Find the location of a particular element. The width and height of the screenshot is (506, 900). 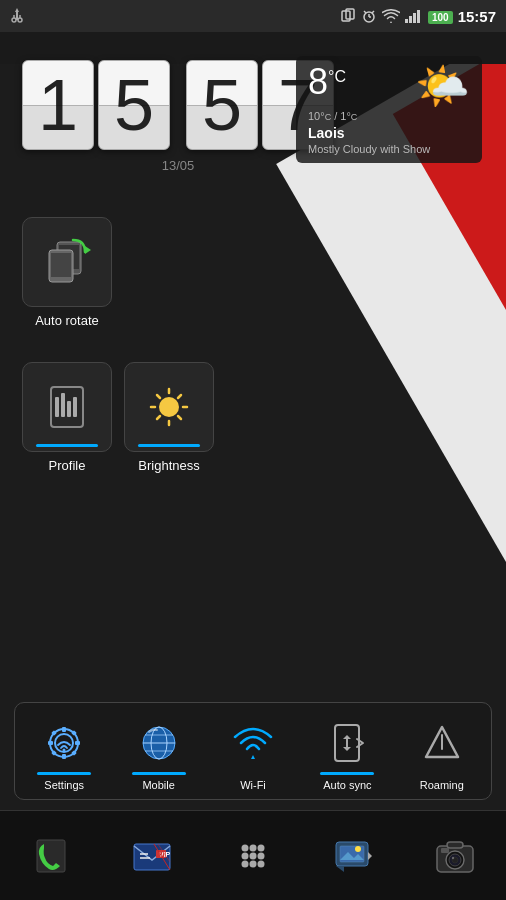

clock-hour-2: 5 is located at coordinates (134, 105).